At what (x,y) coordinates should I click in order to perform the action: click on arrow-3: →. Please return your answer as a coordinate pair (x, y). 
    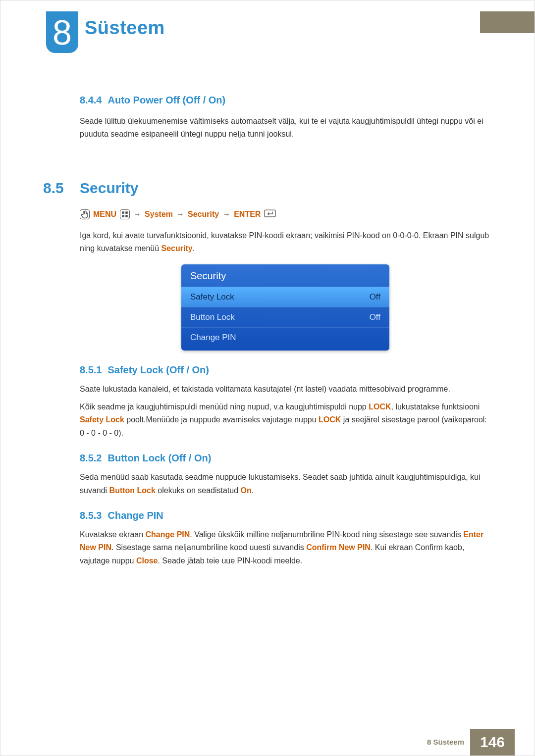
    Looking at the image, I should click on (226, 214).